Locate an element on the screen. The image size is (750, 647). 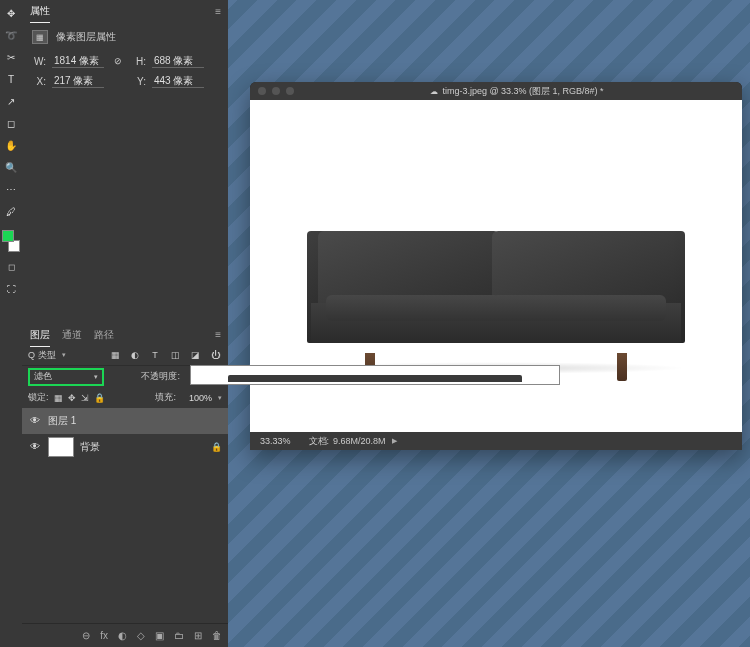
more-tool-icon: ⋯ is located at coordinates (11, 189).